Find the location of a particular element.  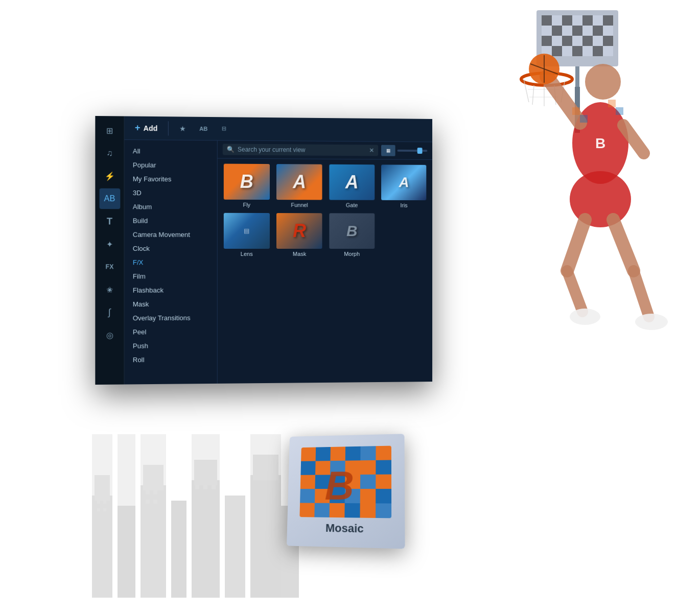

thumb-lens: ▤ Lens is located at coordinates (247, 235).